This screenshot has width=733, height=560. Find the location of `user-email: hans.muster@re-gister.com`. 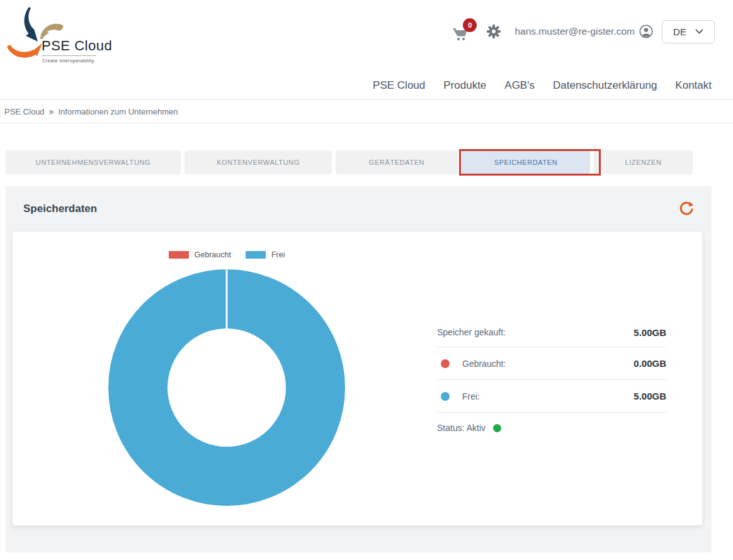

user-email: hans.muster@re-gister.com is located at coordinates (574, 31).